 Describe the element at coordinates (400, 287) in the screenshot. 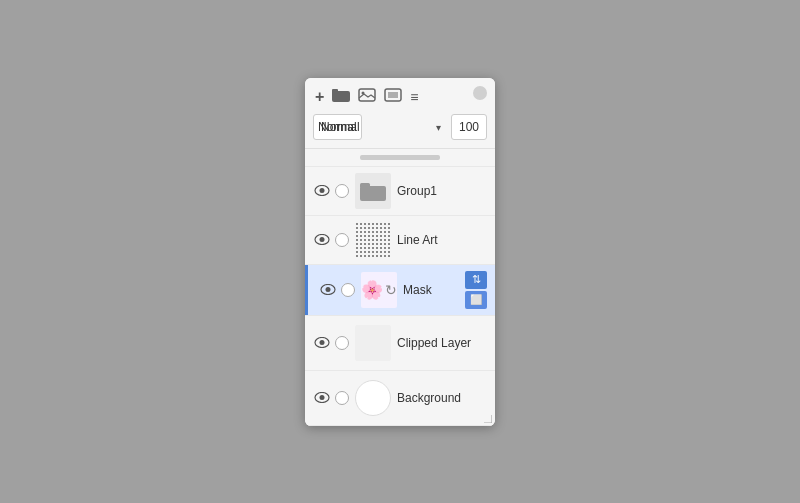

I see `layers-list: Group1 Line Art` at that location.